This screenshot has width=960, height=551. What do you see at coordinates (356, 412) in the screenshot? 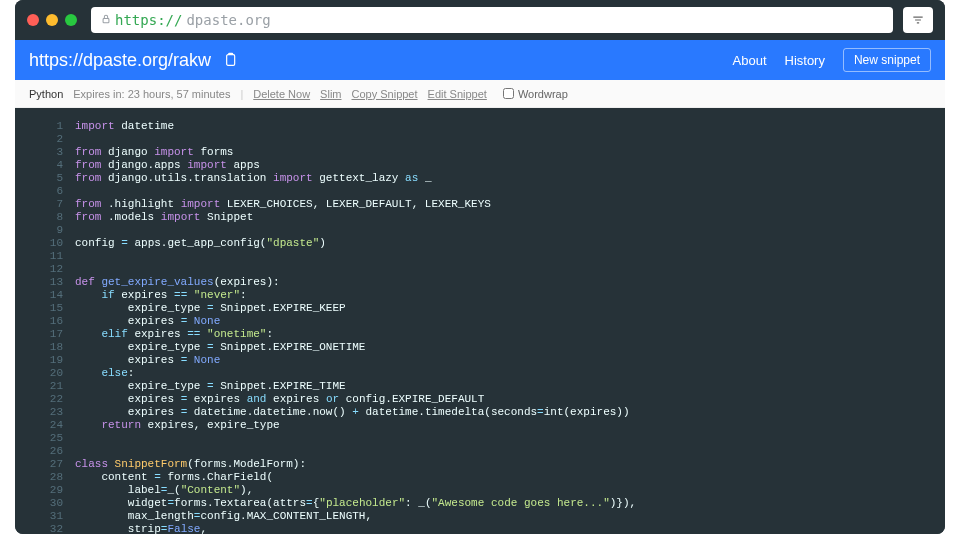
I see `code-line: expires = datetime.datetime.now() + date…` at bounding box center [356, 412].